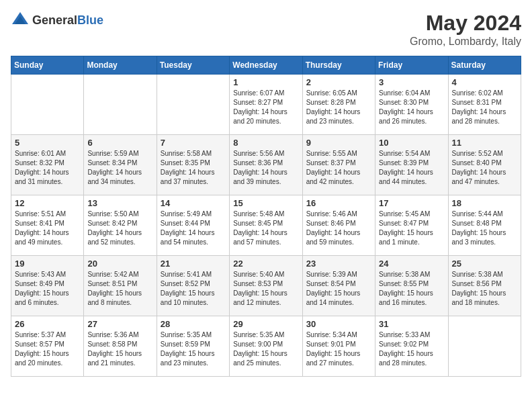  What do you see at coordinates (266, 203) in the screenshot?
I see `day-number: 15` at bounding box center [266, 203].